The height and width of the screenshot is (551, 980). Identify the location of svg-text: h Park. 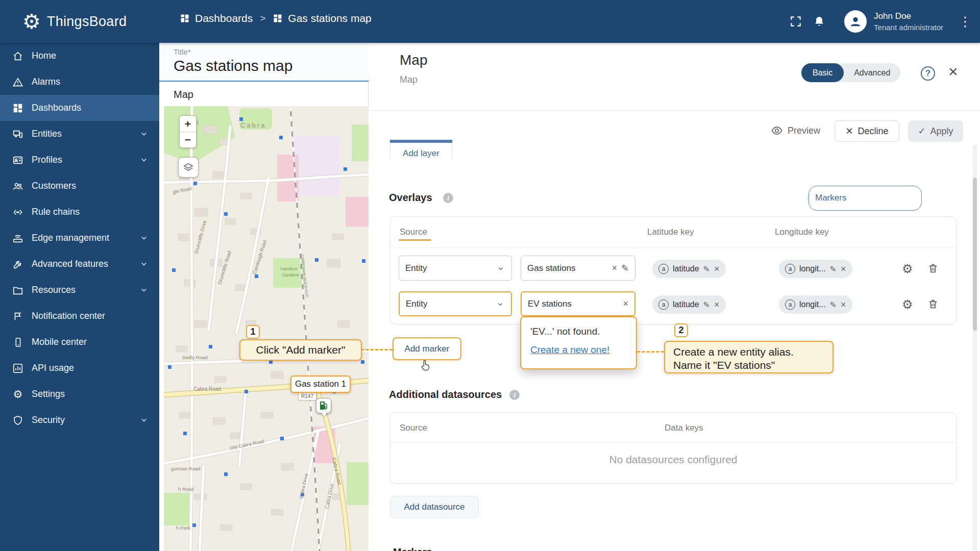
(183, 528).